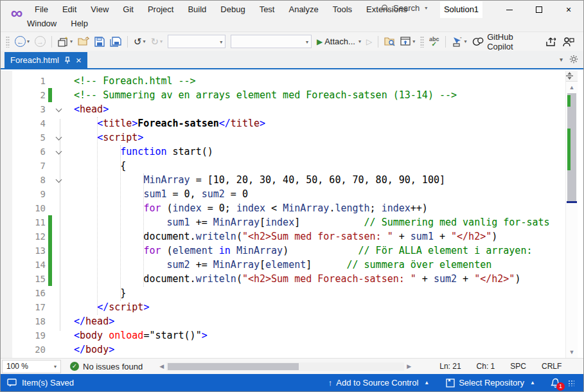  I want to click on split-window-handle, so click(572, 76).